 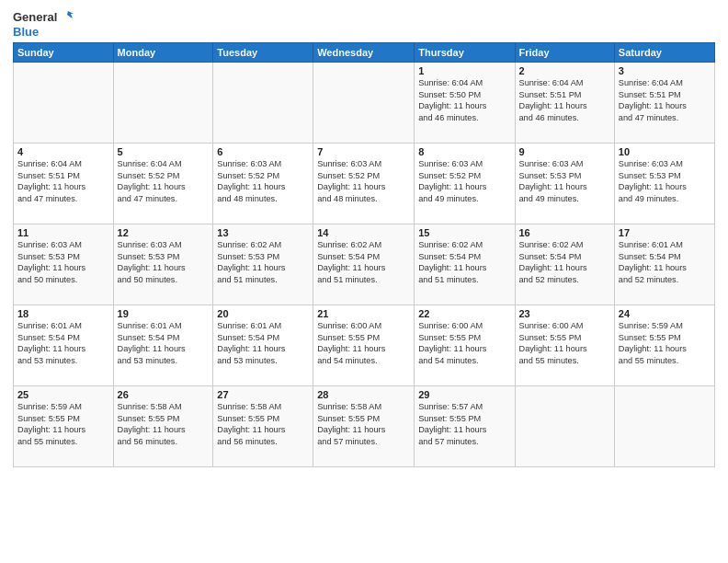 What do you see at coordinates (464, 100) in the screenshot?
I see `day-info: Sunrise: 6:04 AMSunset: 5:50 PMDaylight:…` at bounding box center [464, 100].